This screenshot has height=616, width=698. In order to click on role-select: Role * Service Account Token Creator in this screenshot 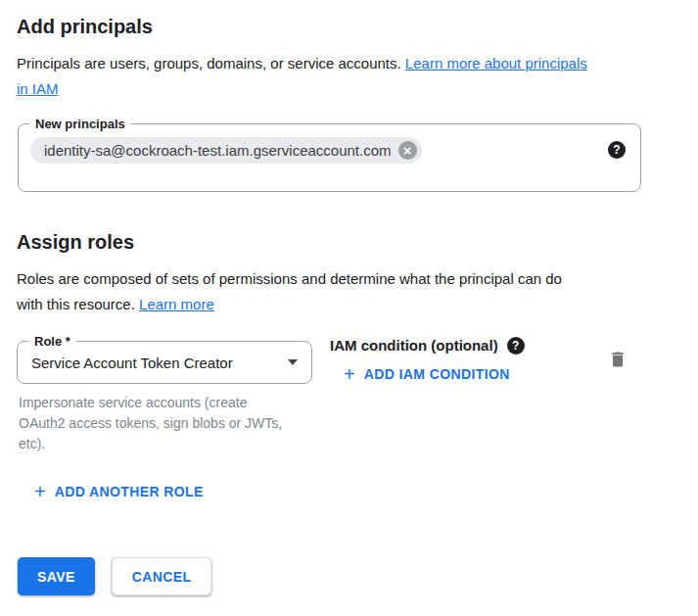, I will do `click(164, 362)`.